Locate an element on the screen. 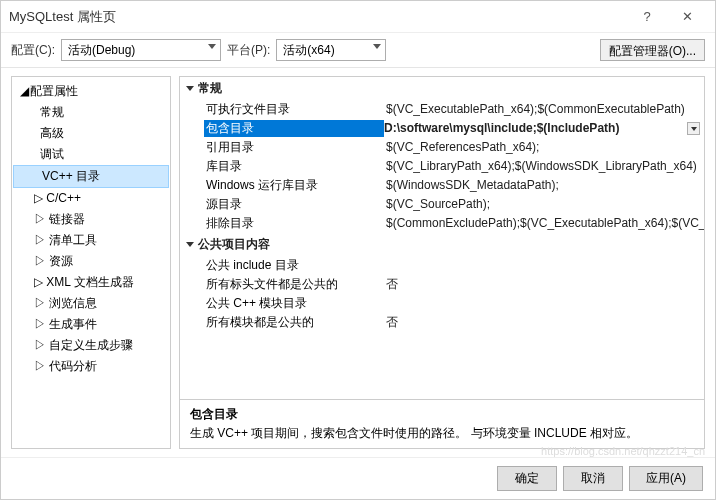 The height and width of the screenshot is (500, 716). tree-item: ▷ 清单工具 is located at coordinates (91, 240).